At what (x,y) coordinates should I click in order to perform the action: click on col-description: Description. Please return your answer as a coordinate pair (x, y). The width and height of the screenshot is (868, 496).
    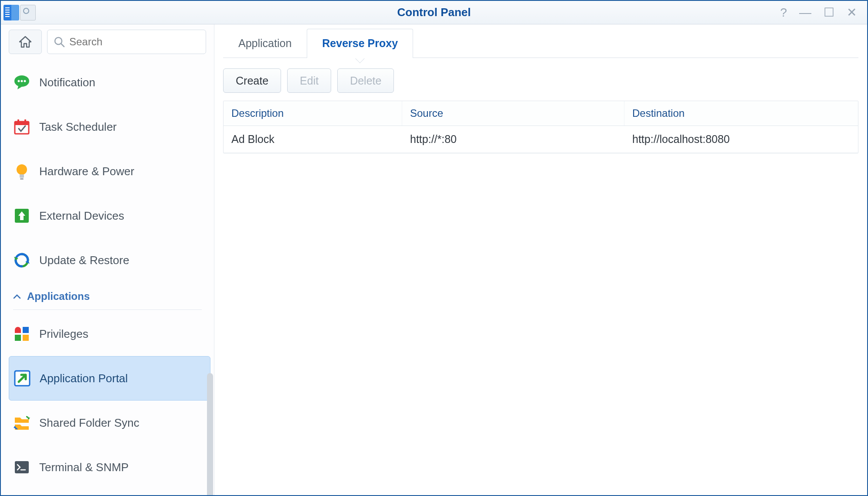
    Looking at the image, I should click on (313, 113).